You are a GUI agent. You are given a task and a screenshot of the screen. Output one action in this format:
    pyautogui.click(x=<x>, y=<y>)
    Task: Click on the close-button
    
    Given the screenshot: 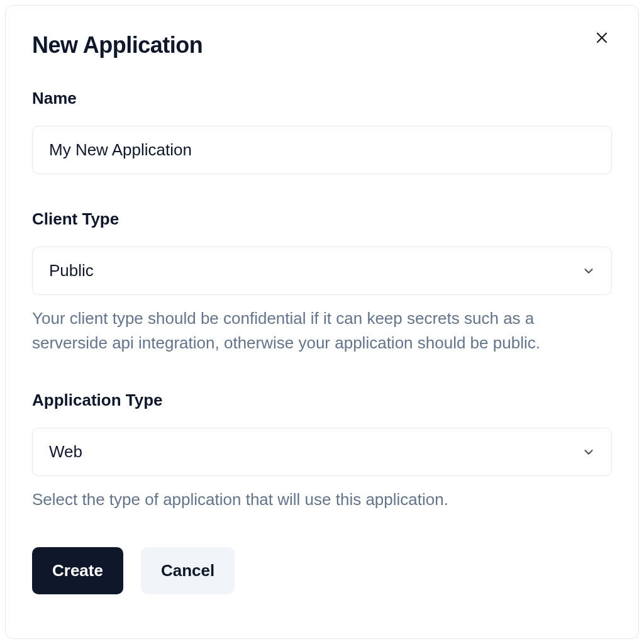 What is the action you would take?
    pyautogui.click(x=602, y=38)
    